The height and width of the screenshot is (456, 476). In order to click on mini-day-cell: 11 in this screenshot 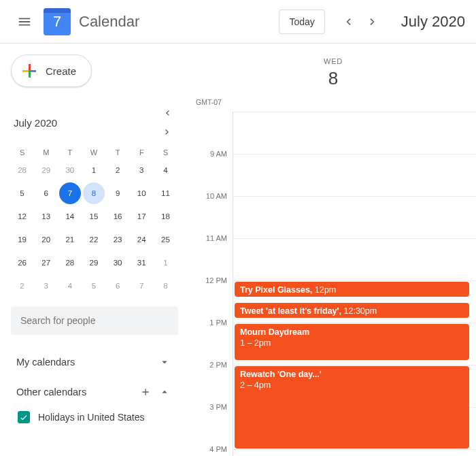, I will do `click(165, 193)`.